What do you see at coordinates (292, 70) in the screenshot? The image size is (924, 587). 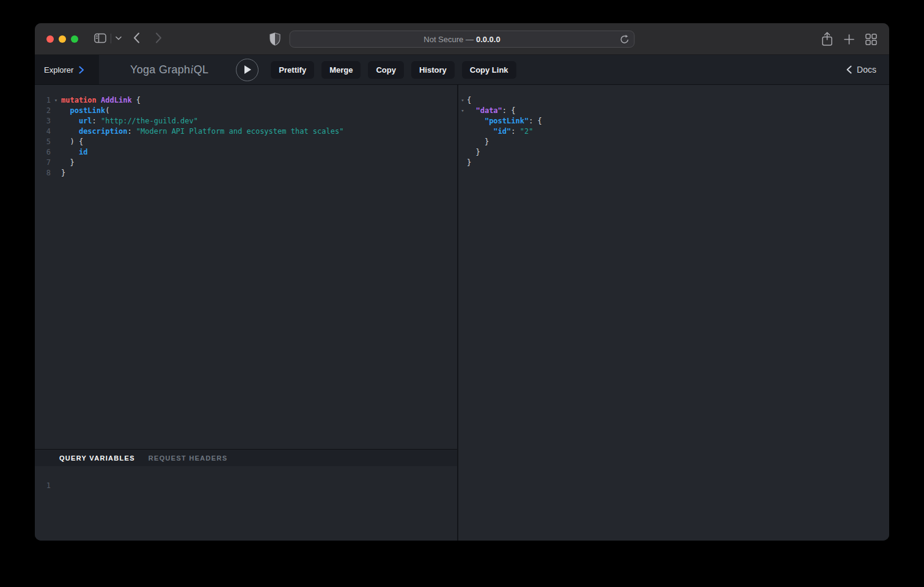 I see `prettify-button: Prettify` at bounding box center [292, 70].